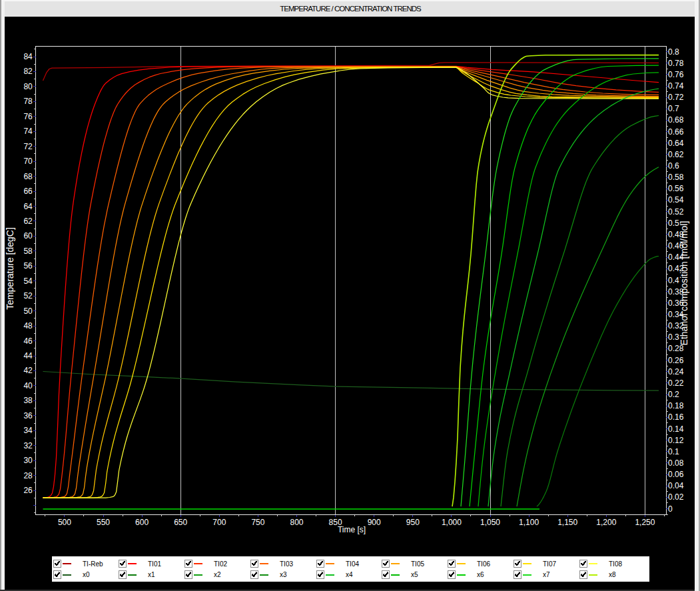 The image size is (700, 591). Describe the element at coordinates (87, 574) in the screenshot. I see `svg-text: x0` at that location.